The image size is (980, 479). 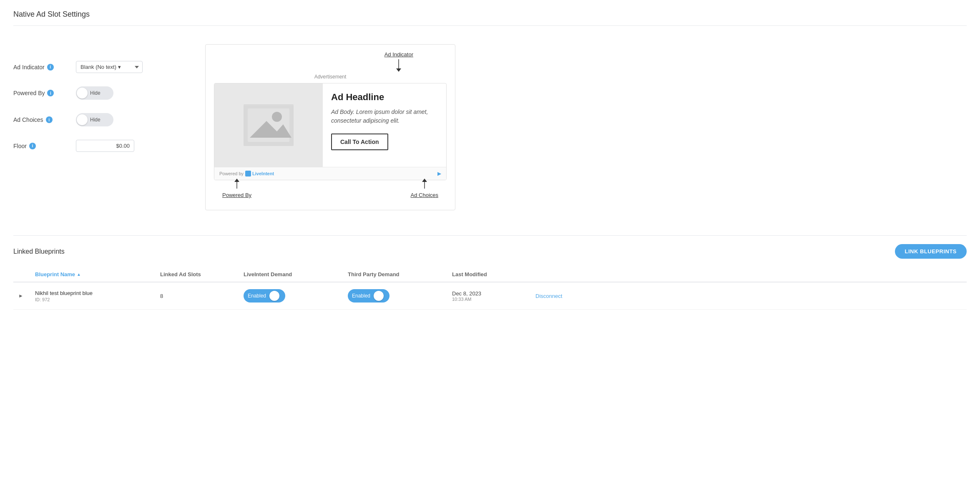 What do you see at coordinates (291, 296) in the screenshot?
I see `liveintent-demand-cell: Enabled` at bounding box center [291, 296].